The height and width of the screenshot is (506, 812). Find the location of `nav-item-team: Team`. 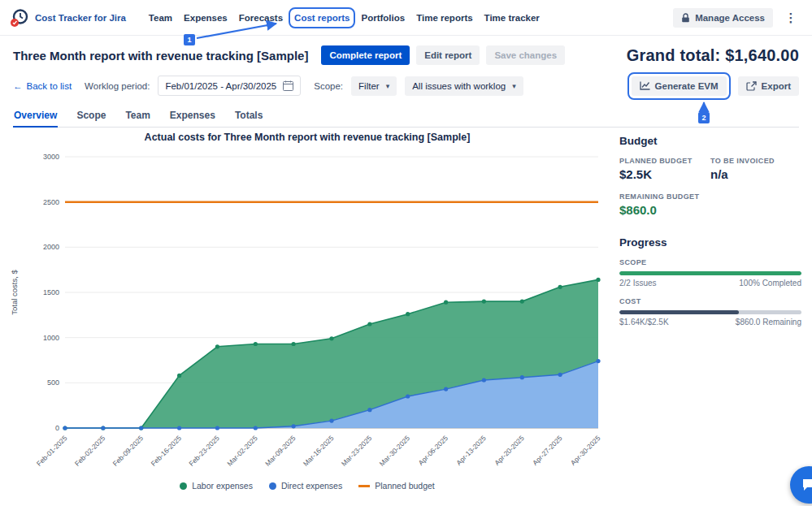

nav-item-team: Team is located at coordinates (161, 18).